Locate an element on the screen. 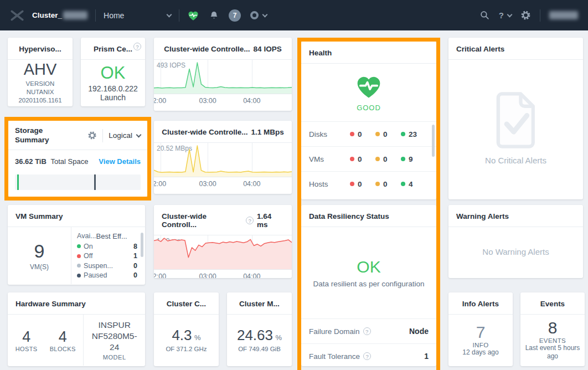 The image size is (588, 370). health-row-hosts: Hosts 0 0 4 is located at coordinates (369, 184).